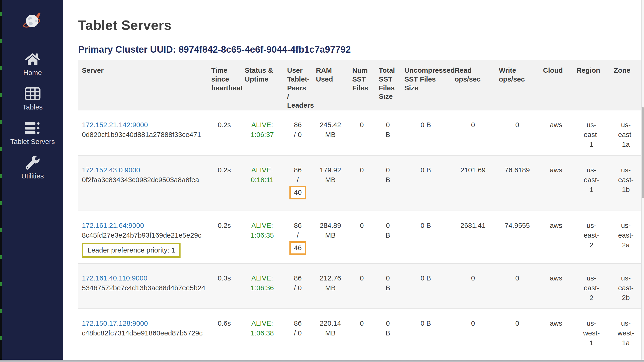  I want to click on tables-icon, so click(32, 94).